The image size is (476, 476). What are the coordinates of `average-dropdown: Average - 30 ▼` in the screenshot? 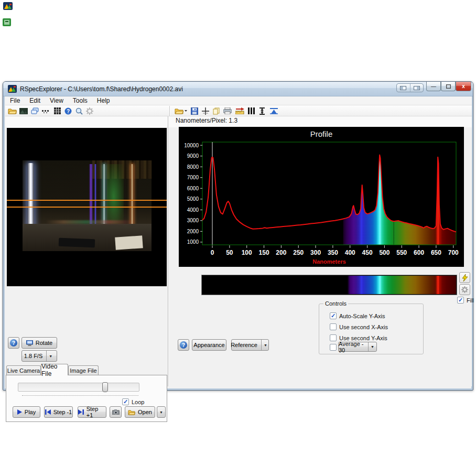 It's located at (358, 347).